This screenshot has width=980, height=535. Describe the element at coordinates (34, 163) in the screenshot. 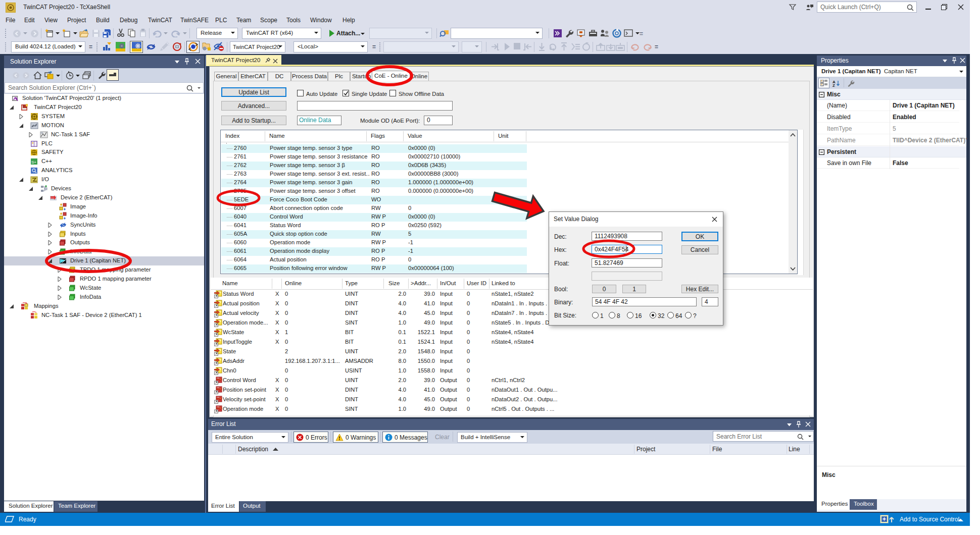

I see `svg-text: S+` at that location.